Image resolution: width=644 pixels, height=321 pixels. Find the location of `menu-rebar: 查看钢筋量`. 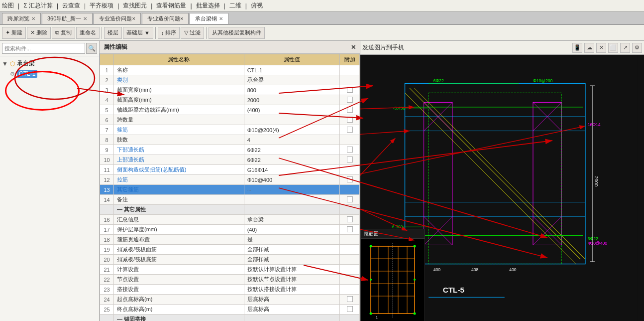

menu-rebar: 查看钢筋量 is located at coordinates (171, 6).